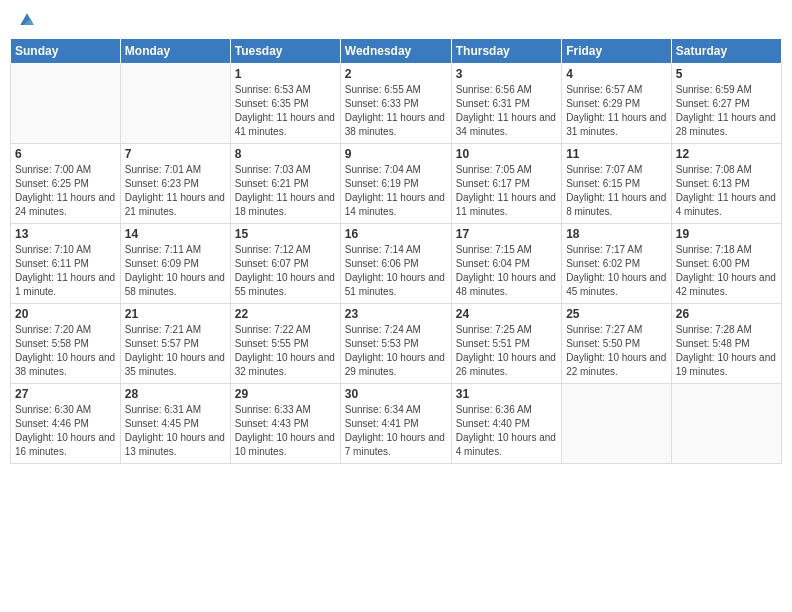 Image resolution: width=792 pixels, height=612 pixels. Describe the element at coordinates (506, 234) in the screenshot. I see `day-number: 17` at that location.